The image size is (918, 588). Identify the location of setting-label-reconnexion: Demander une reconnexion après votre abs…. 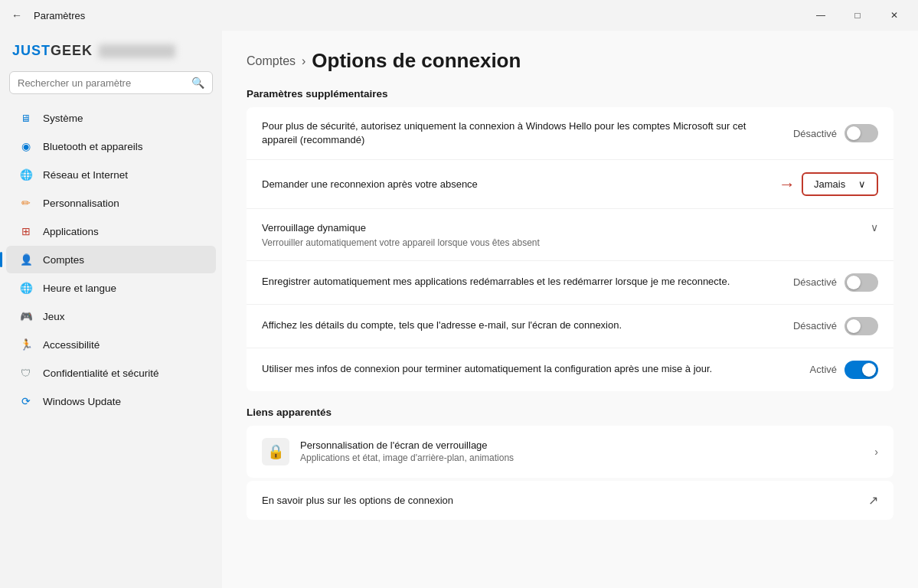
(370, 185).